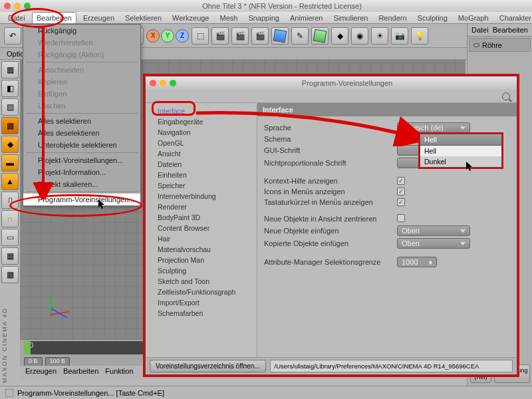 The height and width of the screenshot is (399, 532). What do you see at coordinates (41, 372) in the screenshot?
I see `tab-erzeugen: Erzeugen` at bounding box center [41, 372].